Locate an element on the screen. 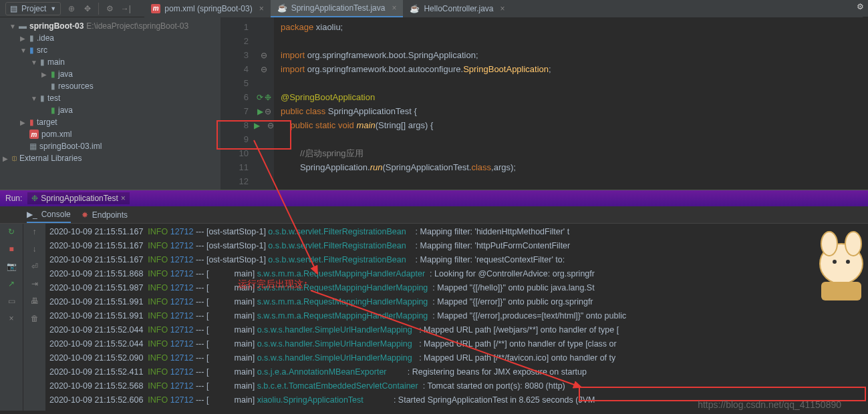 This screenshot has height=414, width=868. endpoints-label: Endpoints is located at coordinates (110, 215).